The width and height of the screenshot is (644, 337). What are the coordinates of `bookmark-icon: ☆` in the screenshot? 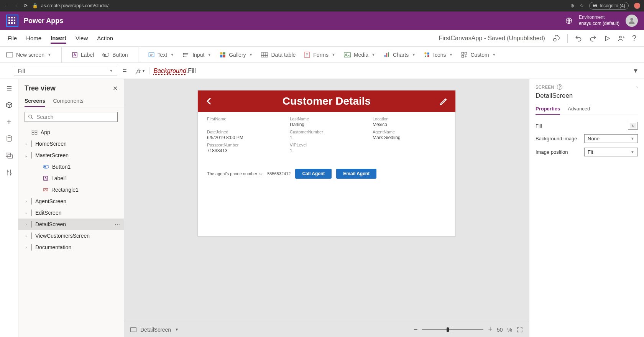 It's located at (582, 6).